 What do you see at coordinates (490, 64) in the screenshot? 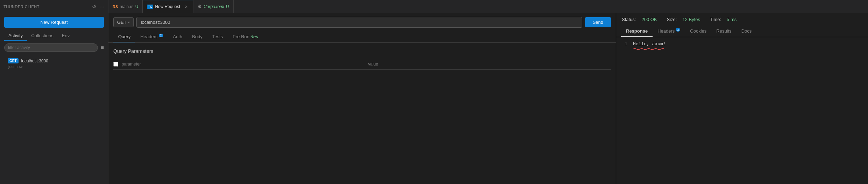
I see `param-value-input` at bounding box center [490, 64].